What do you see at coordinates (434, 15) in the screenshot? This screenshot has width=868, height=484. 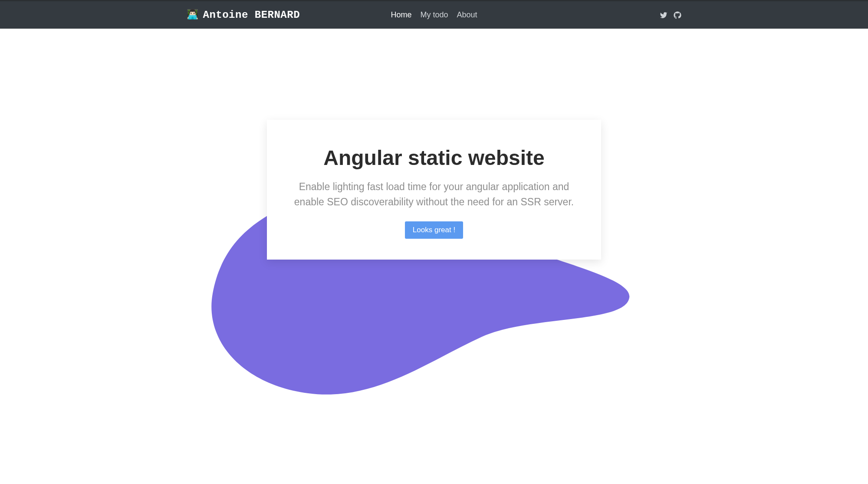 I see `nav-links: Home My todo About` at bounding box center [434, 15].